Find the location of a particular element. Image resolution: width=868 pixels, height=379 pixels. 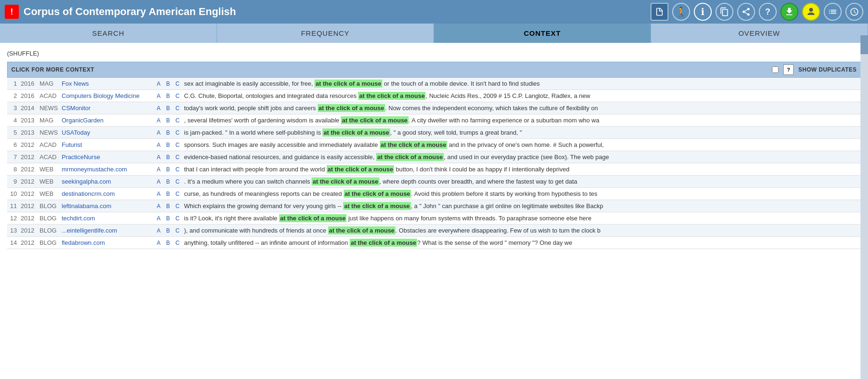

text-before: that I can interact with people from aro… is located at coordinates (255, 169).